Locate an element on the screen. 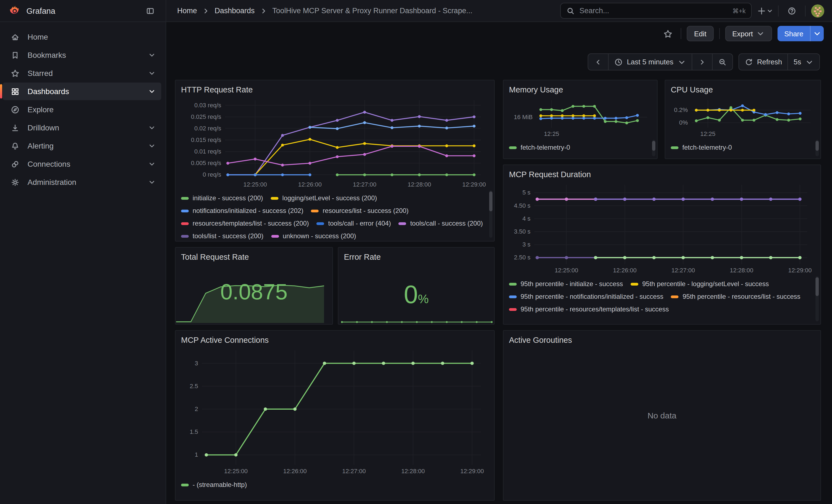 The height and width of the screenshot is (504, 832). time-range-picker: Last 5 minutes is located at coordinates (650, 62).